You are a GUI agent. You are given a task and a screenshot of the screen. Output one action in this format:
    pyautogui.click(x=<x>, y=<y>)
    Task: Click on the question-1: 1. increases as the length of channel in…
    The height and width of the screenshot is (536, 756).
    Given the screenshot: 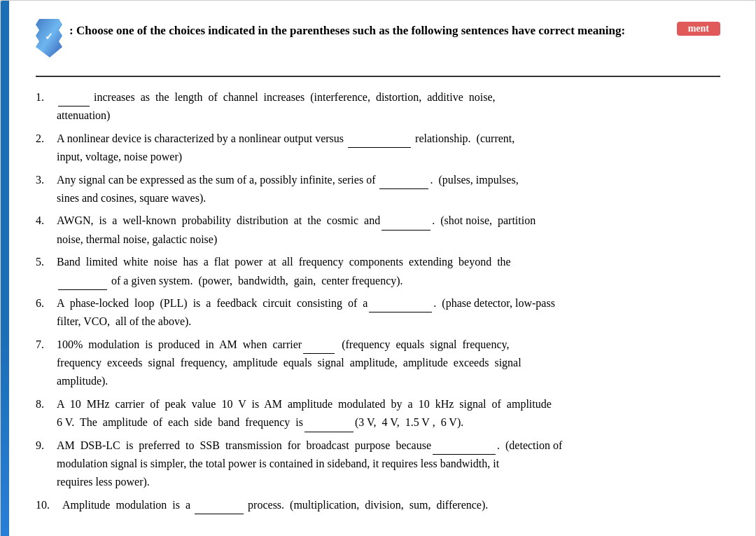 What is the action you would take?
    pyautogui.click(x=378, y=106)
    